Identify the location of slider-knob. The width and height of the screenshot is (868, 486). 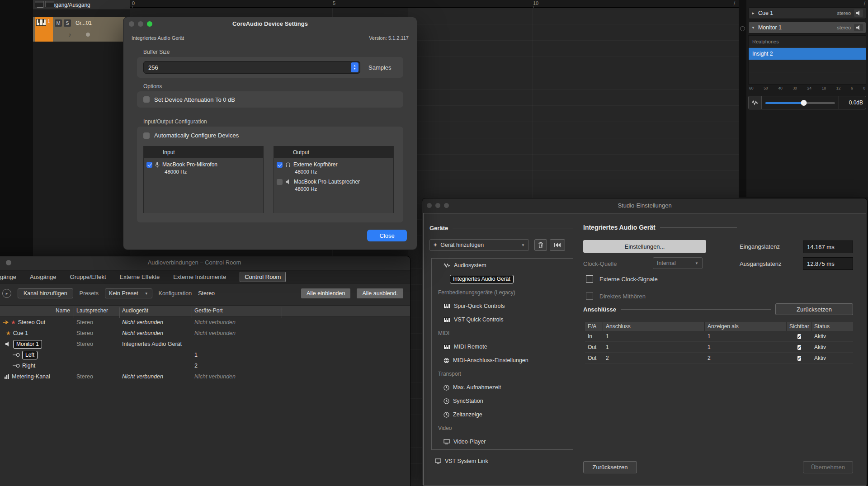
(804, 103).